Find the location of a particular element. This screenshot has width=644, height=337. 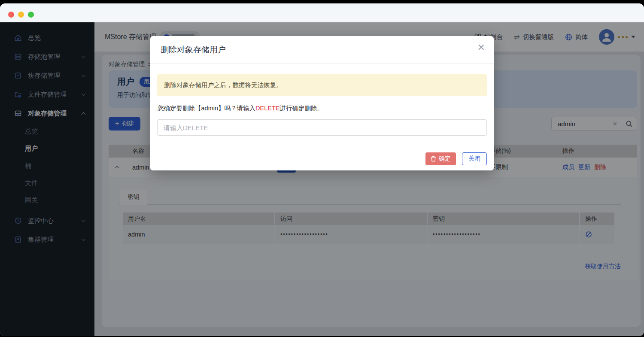

delete-confirm-input is located at coordinates (322, 128).